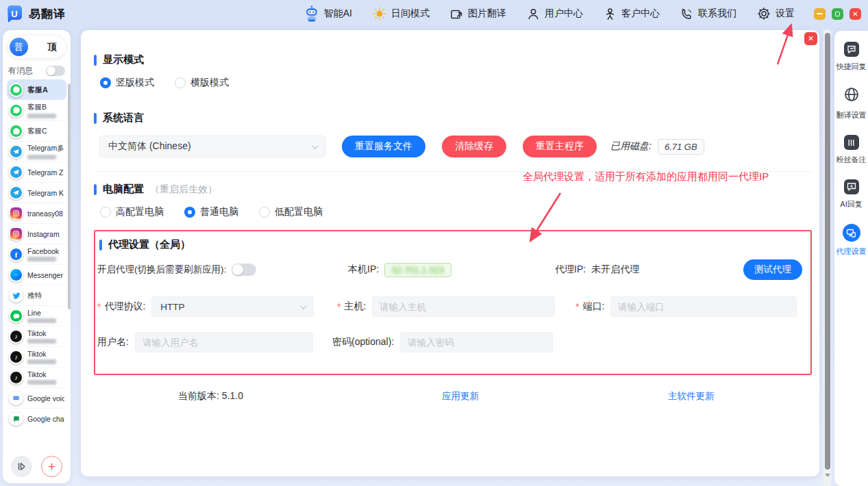 This screenshot has height=486, width=868. I want to click on reset-main-program-button: 重置主程序, so click(560, 146).